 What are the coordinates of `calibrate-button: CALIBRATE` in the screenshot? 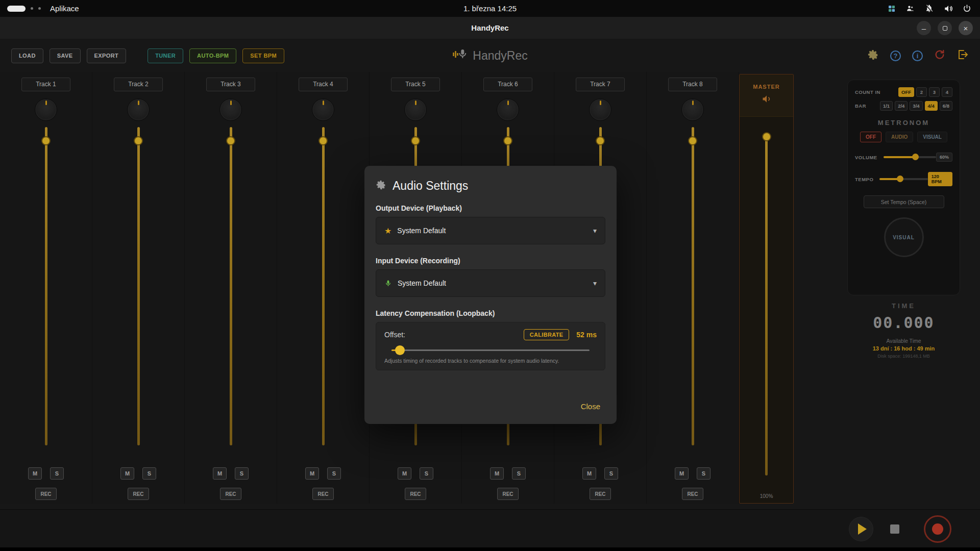 It's located at (546, 335).